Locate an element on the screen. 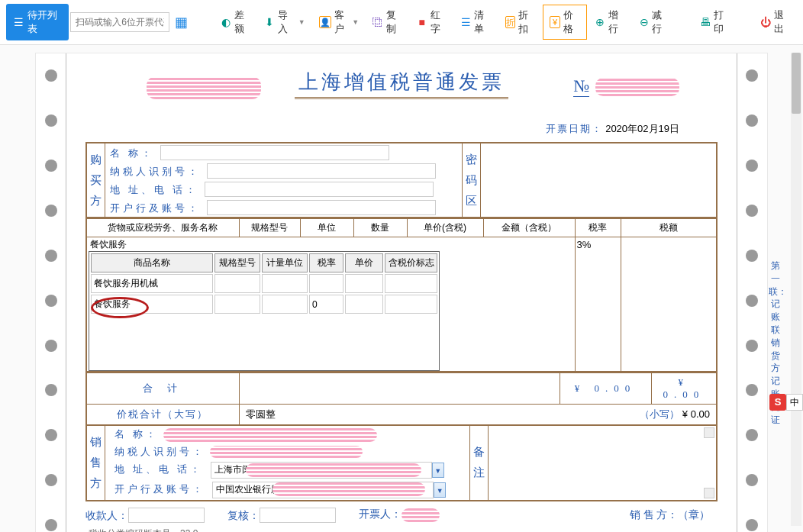 Image resolution: width=803 pixels, height=532 pixels. col-spec: 规格型号 is located at coordinates (269, 228).